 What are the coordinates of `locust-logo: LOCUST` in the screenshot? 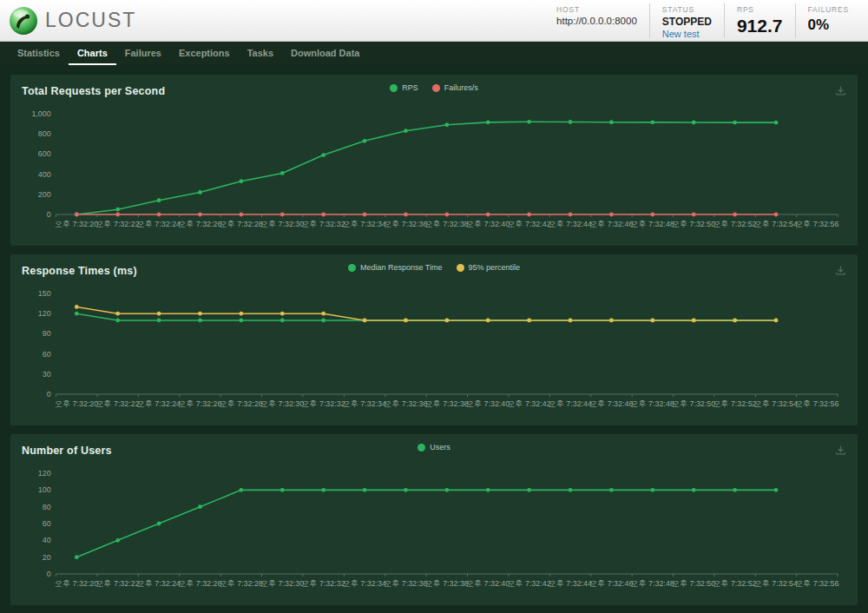 It's located at (73, 21).